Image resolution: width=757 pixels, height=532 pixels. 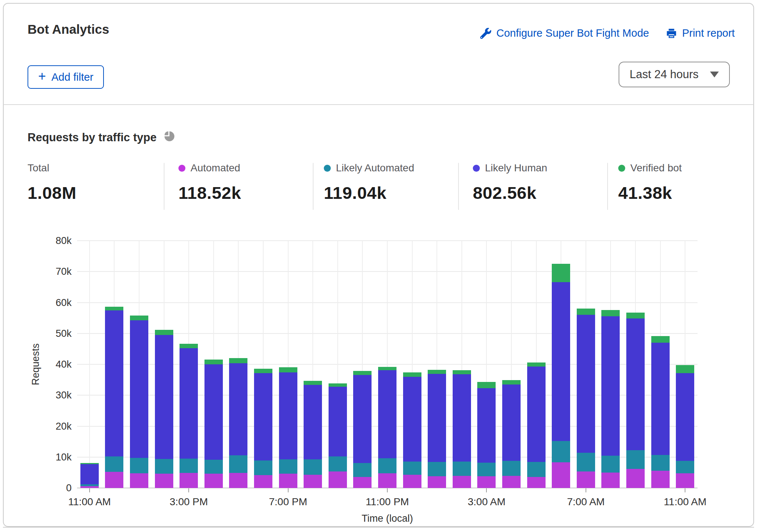 I want to click on stat-label-row: Automated, so click(x=210, y=168).